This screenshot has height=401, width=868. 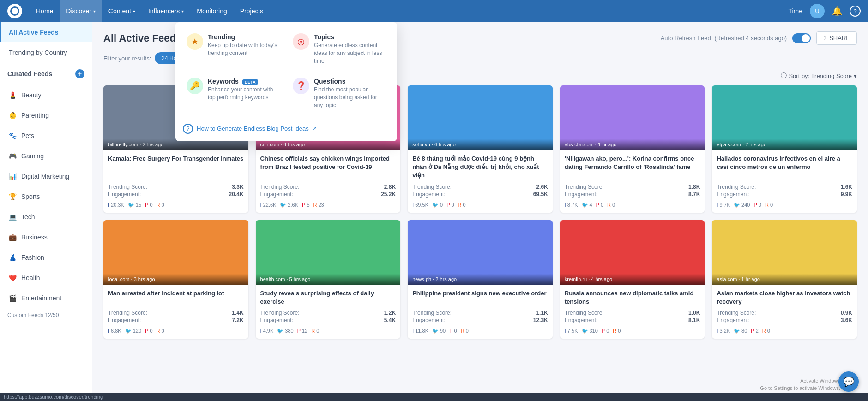 I want to click on topics-title: Topics, so click(x=350, y=37).